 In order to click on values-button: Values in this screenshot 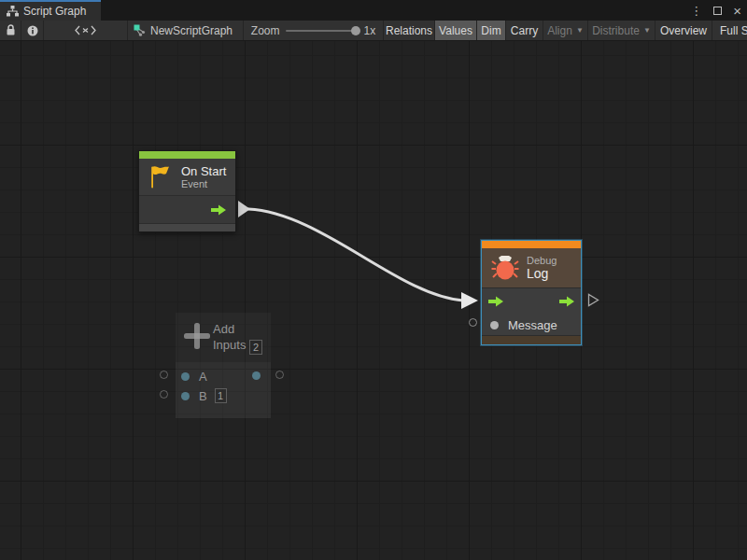, I will do `click(456, 30)`.